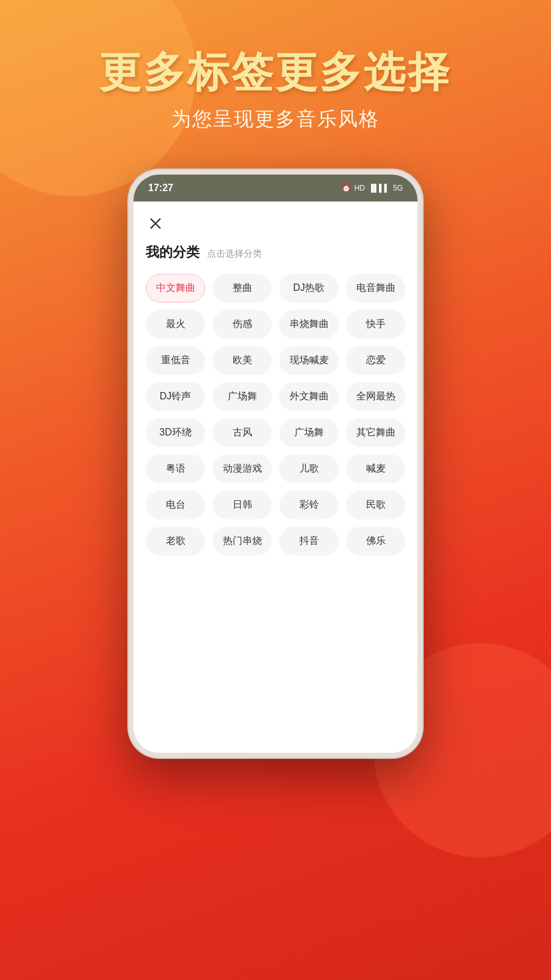  Describe the element at coordinates (309, 325) in the screenshot. I see `tag-item: 串烧舞曲` at that location.